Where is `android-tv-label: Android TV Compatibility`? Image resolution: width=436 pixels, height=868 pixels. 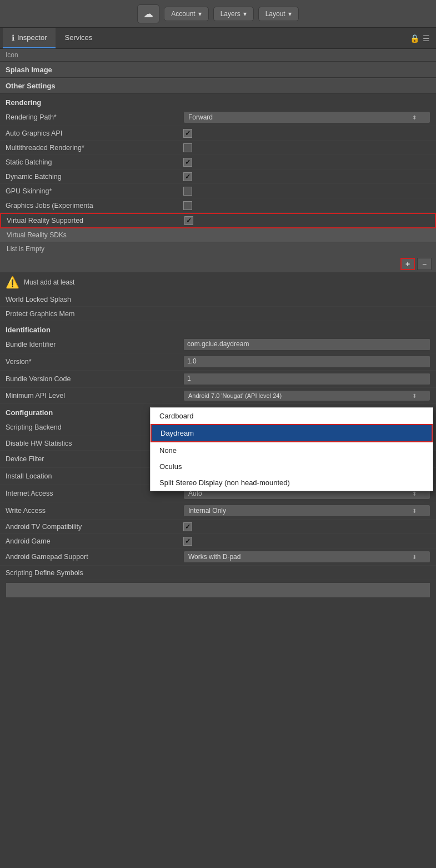
android-tv-label: Android TV Compatibility is located at coordinates (94, 527).